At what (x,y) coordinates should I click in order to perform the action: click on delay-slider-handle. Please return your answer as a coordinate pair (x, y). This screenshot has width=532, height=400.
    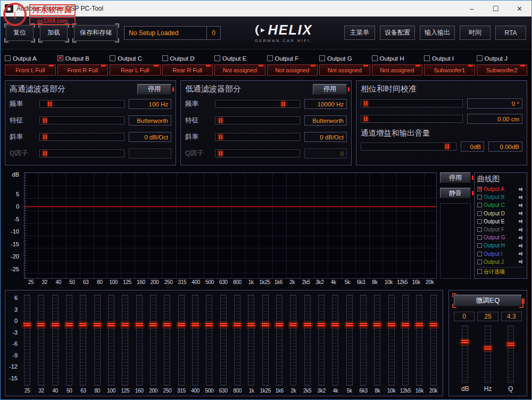
    Looking at the image, I should click on (366, 119).